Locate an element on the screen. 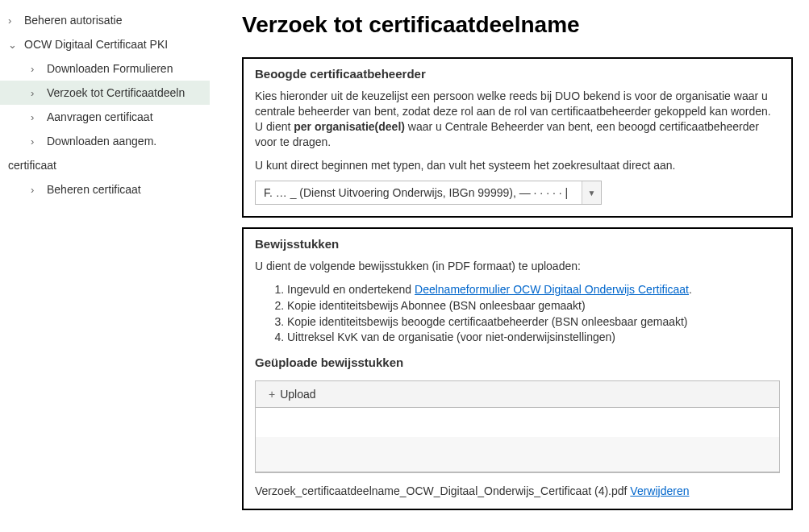 This screenshot has width=809, height=532. upload-button: + Upload is located at coordinates (518, 395).